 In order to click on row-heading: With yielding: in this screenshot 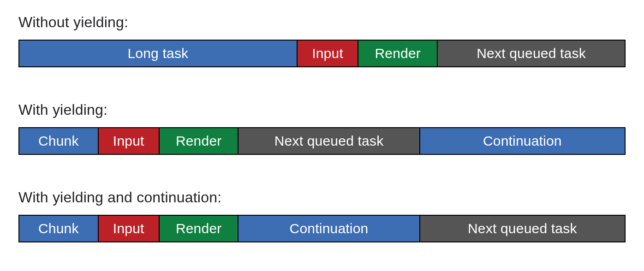, I will do `click(63, 110)`.